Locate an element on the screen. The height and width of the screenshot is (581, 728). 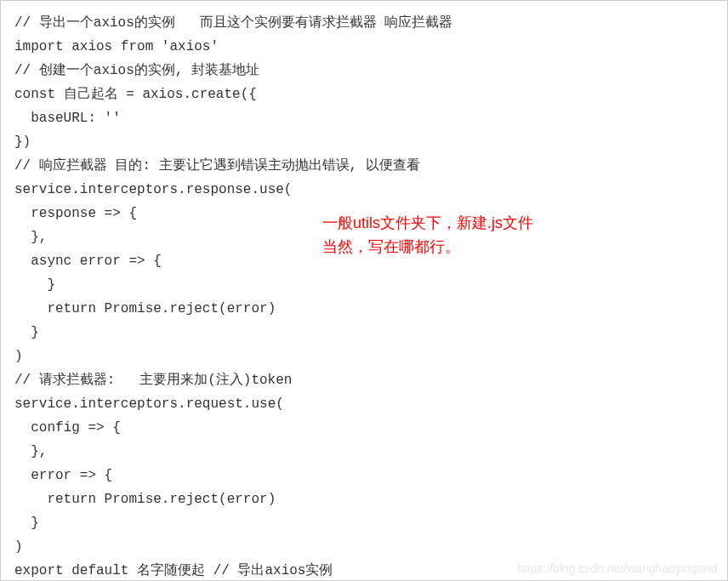
code-line-16: // 请求拦截器: 主要用来加(注入)token is located at coordinates (364, 380).